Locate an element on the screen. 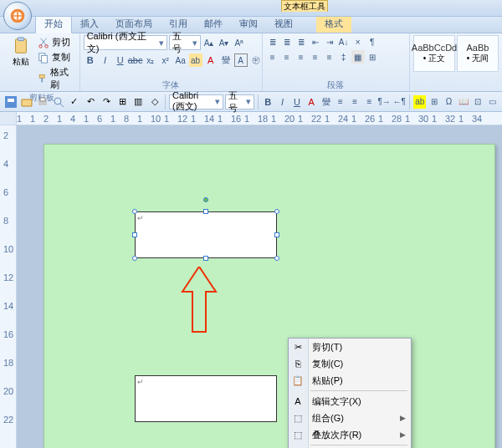 This screenshot has width=502, height=448. show-marks-button: ¶ is located at coordinates (372, 42).